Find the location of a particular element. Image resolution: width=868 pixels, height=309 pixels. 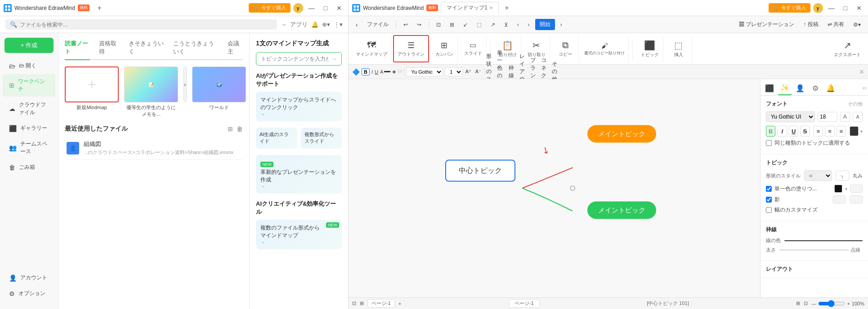

nav-back: ‹ is located at coordinates (357, 25).